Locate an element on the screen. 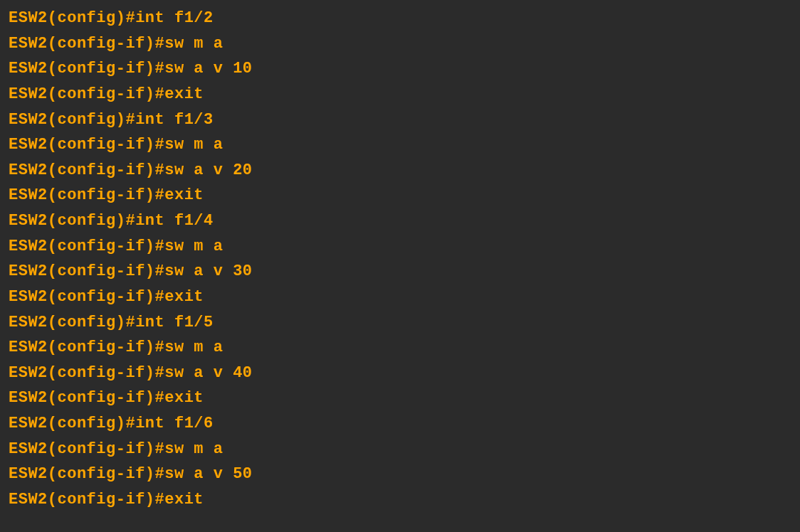 Image resolution: width=800 pixels, height=532 pixels. terminal-line: ESW2(config)#int f1/3 is located at coordinates (400, 120).